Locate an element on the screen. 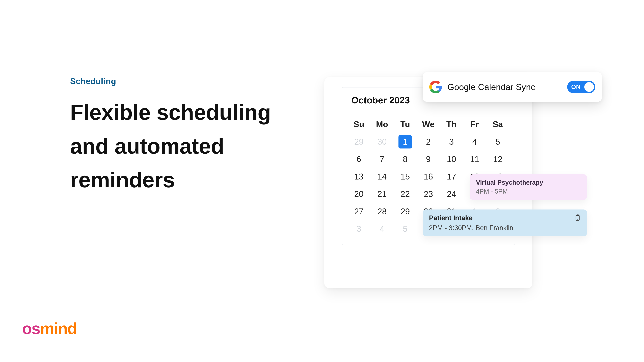 This screenshot has height=362, width=644. page-headline: Flexible scheduling and automated remind… is located at coordinates (188, 146).